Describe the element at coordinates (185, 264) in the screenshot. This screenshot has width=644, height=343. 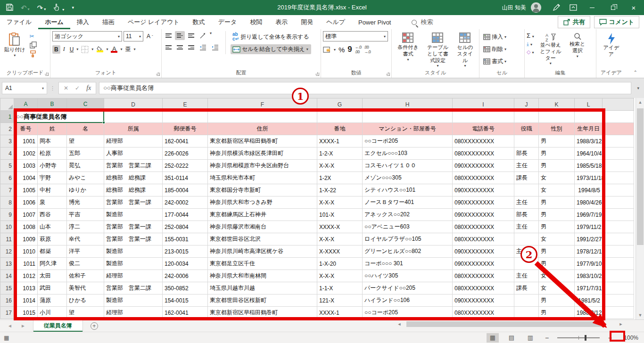
I see `cell: 120-0034` at that location.